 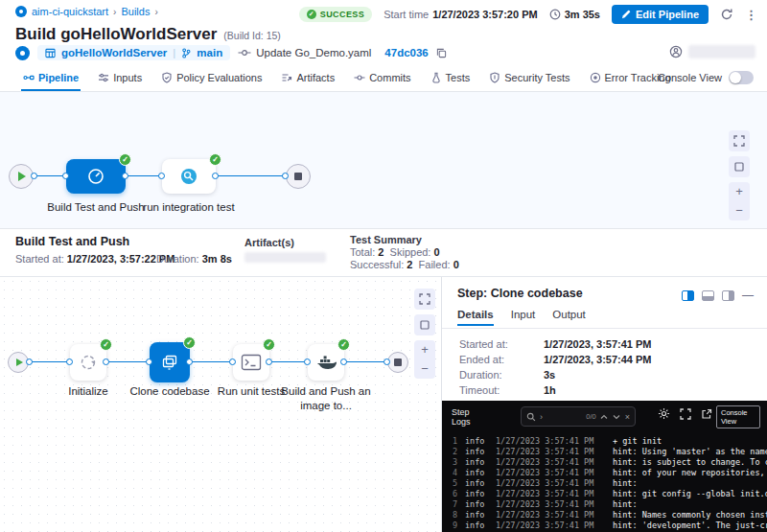 I want to click on search-prev-icon, so click(x=604, y=417).